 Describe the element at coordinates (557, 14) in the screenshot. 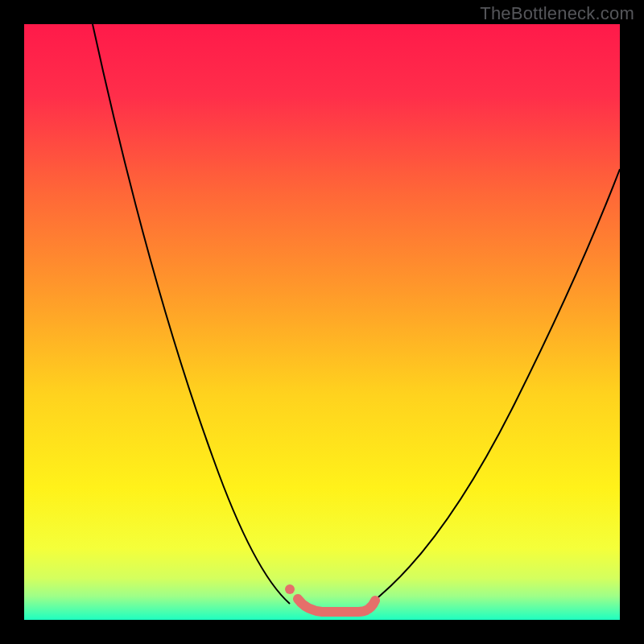

I see `watermark-text: TheBottleneck.com` at that location.